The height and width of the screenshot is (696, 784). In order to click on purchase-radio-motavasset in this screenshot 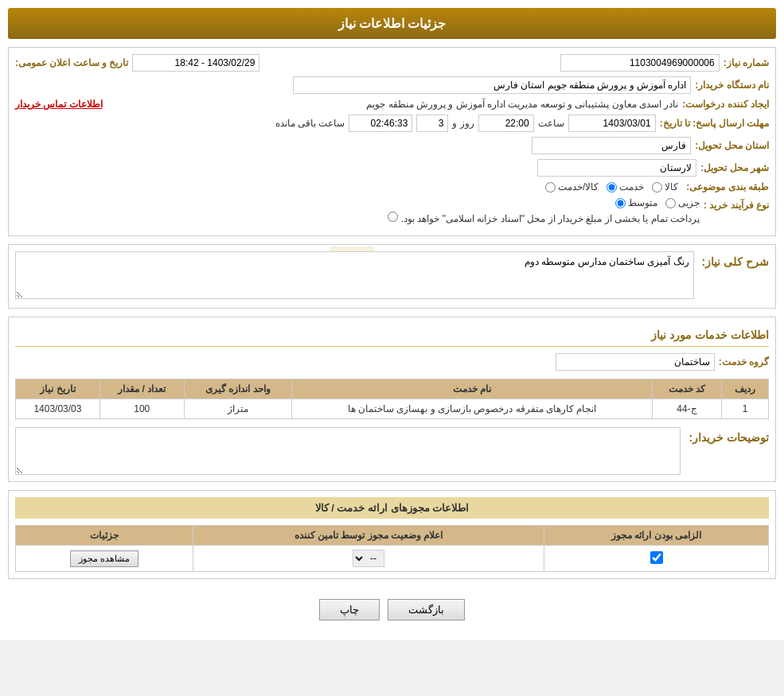, I will do `click(621, 204)`.